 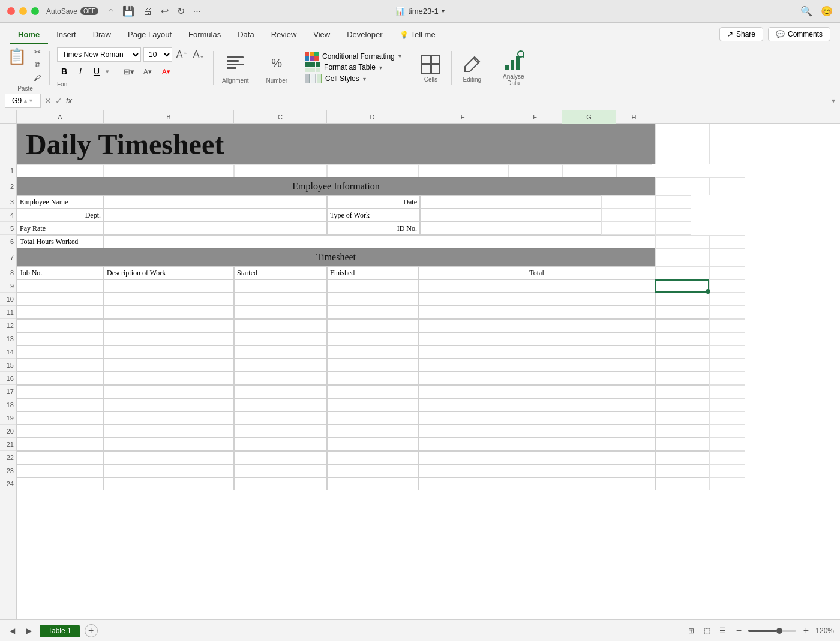 What do you see at coordinates (373, 299) in the screenshot?
I see `cell-row10-col3` at bounding box center [373, 299].